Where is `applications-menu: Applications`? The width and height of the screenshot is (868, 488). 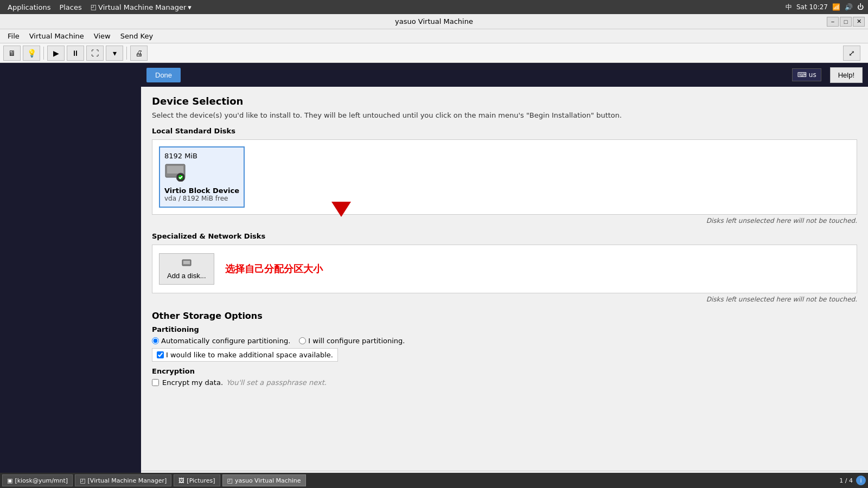 applications-menu: Applications is located at coordinates (29, 8).